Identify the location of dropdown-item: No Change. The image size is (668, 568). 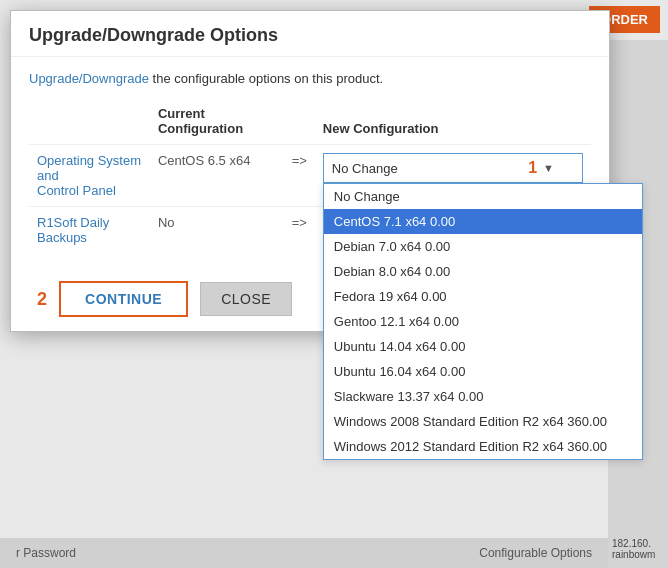
(483, 196).